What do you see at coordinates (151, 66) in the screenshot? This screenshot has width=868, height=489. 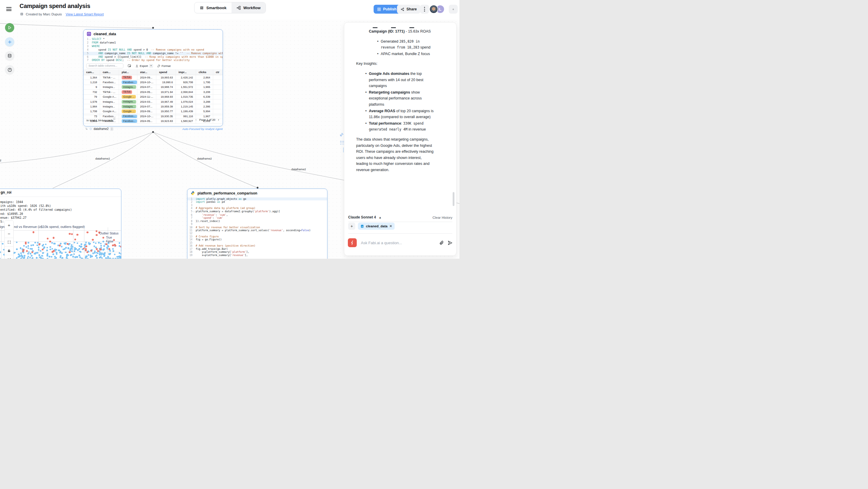 I see `export-options-chevron: ▾` at bounding box center [151, 66].